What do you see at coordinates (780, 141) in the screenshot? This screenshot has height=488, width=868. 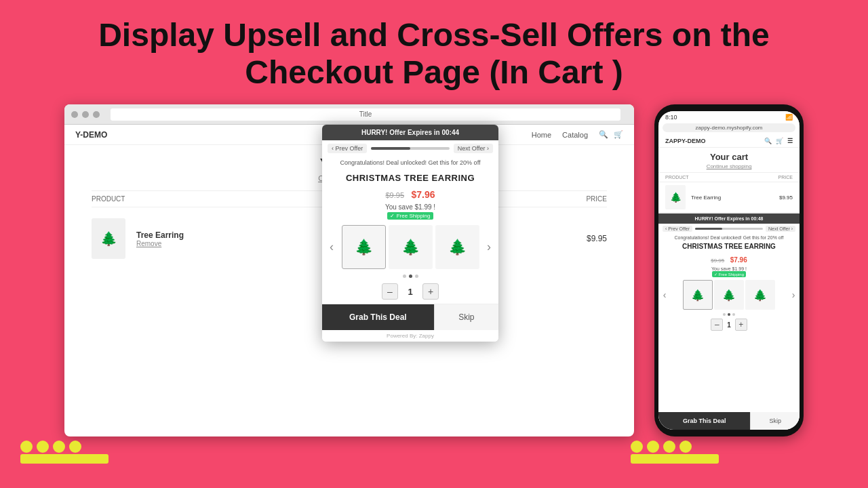 I see `mobile-cart-icon: 🛒` at bounding box center [780, 141].